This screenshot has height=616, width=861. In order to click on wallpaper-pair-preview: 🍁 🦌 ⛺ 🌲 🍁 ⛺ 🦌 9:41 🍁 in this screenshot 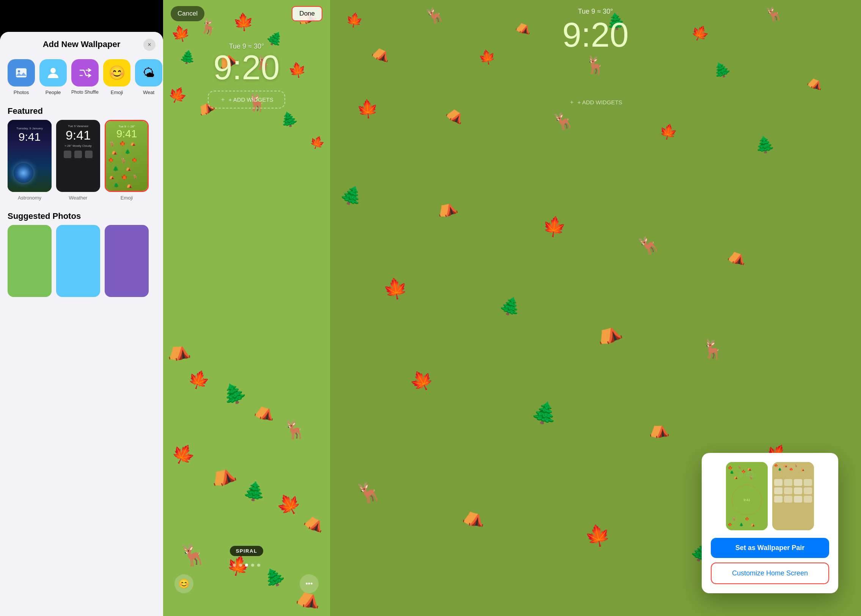, I will do `click(770, 496)`.